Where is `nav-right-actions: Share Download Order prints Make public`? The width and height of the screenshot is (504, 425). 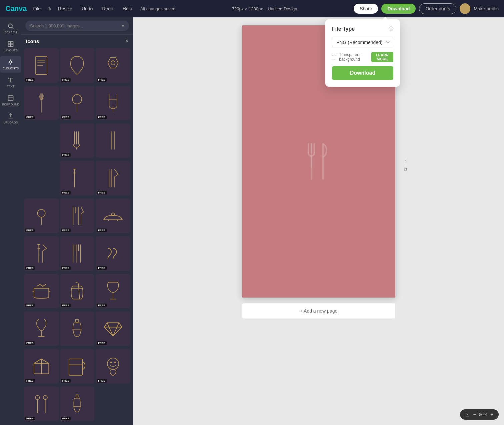 nav-right-actions: Share Download Order prints Make public is located at coordinates (426, 9).